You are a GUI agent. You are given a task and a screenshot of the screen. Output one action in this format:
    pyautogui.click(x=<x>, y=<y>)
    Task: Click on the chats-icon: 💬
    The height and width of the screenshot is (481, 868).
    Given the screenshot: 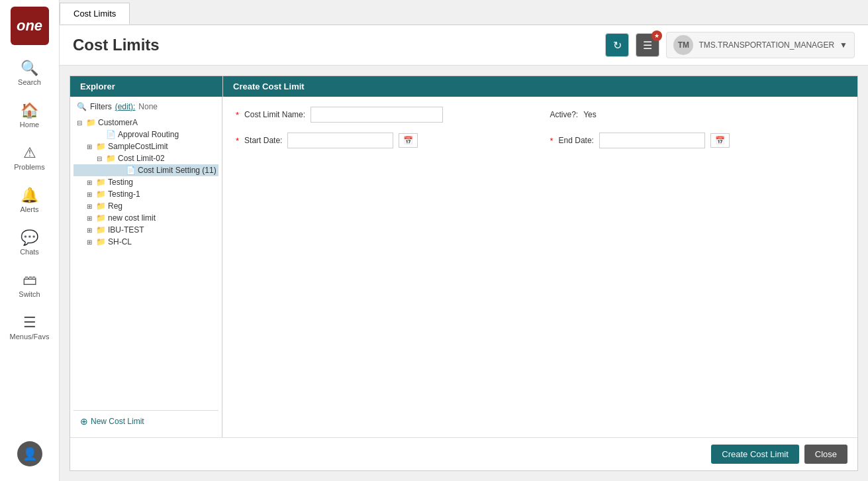 What is the action you would take?
    pyautogui.click(x=29, y=238)
    